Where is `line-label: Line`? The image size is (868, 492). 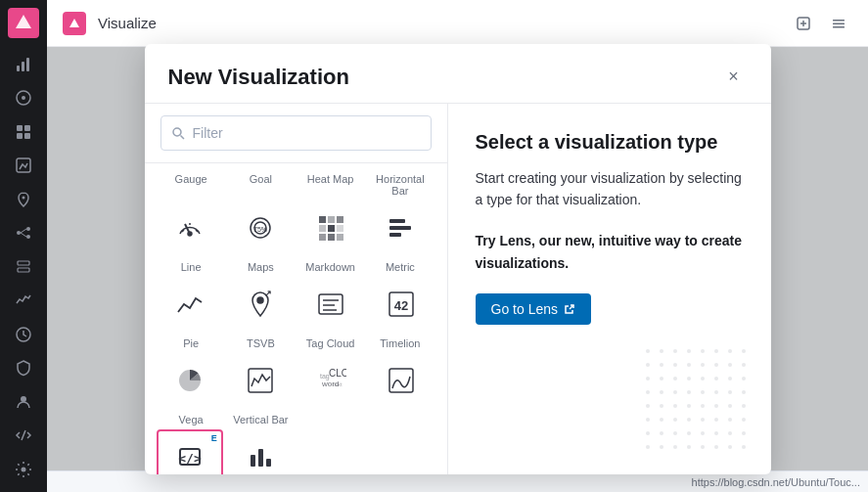
line-label: Line is located at coordinates (192, 267).